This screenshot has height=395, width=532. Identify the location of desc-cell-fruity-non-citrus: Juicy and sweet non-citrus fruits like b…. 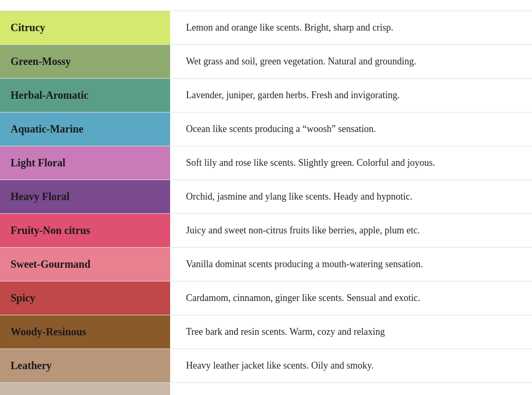
(351, 230).